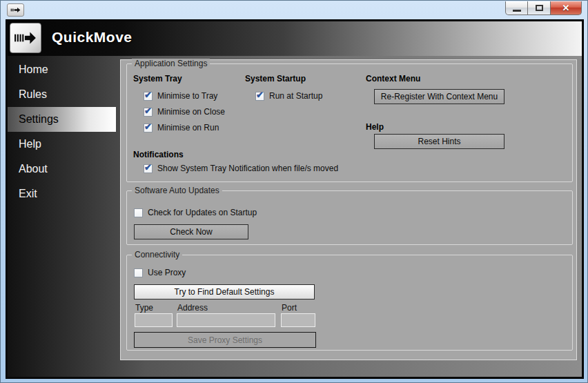 The image size is (588, 383). What do you see at coordinates (157, 255) in the screenshot?
I see `group-title: Connectivity` at bounding box center [157, 255].